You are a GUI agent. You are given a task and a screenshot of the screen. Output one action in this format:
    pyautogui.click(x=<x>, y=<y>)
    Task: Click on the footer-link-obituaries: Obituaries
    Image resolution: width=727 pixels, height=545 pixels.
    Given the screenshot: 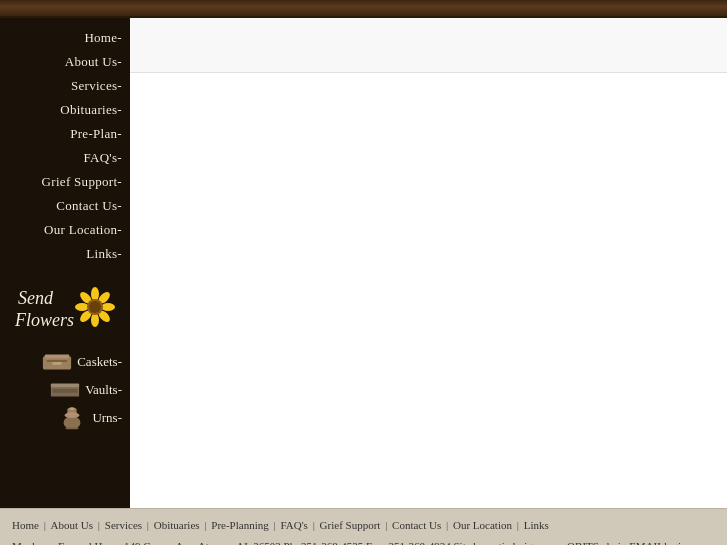 What is the action you would take?
    pyautogui.click(x=177, y=525)
    